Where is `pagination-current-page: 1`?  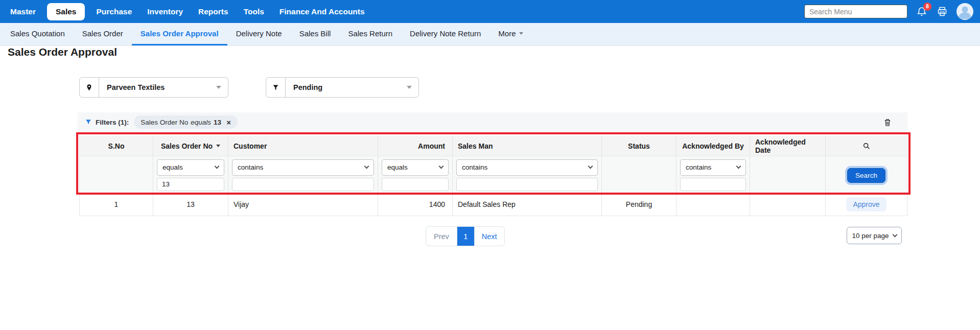
pagination-current-page: 1 is located at coordinates (466, 236).